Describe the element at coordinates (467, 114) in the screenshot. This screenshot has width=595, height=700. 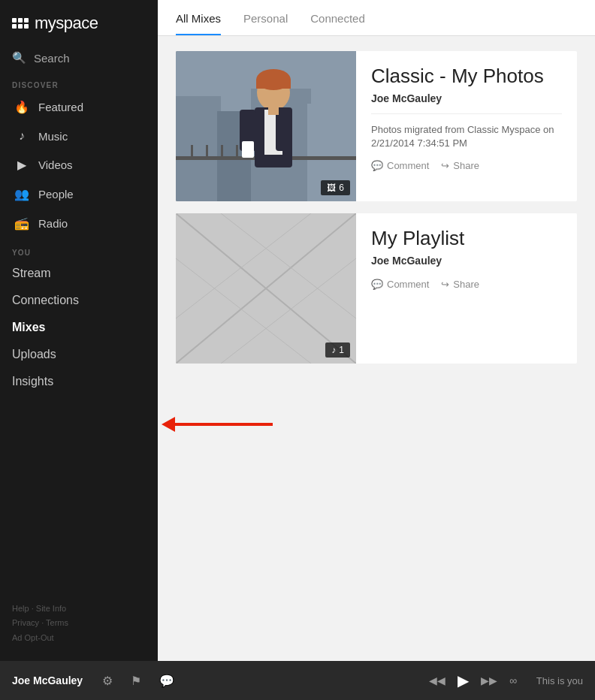
I see `mix-1-divider` at that location.